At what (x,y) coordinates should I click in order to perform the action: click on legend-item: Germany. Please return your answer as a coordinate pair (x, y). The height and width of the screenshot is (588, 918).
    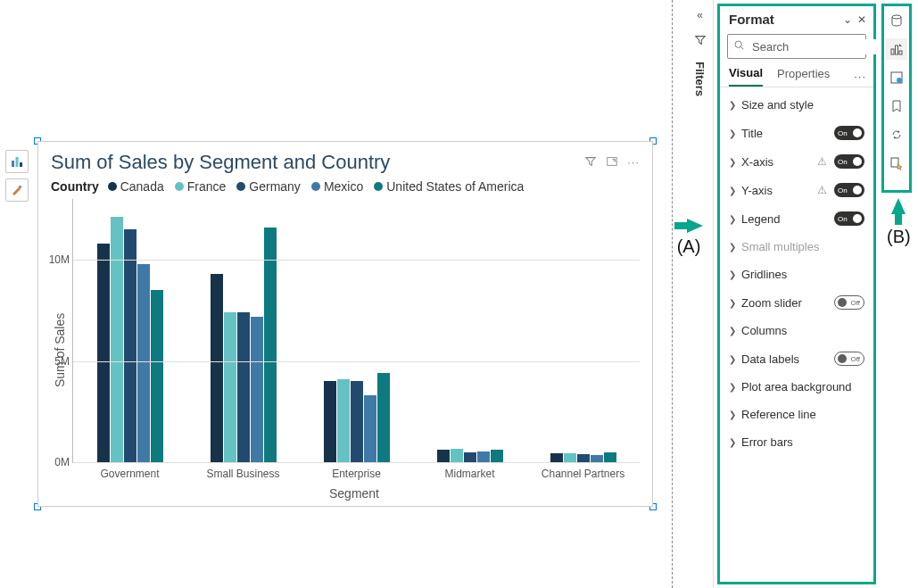
    Looking at the image, I should click on (269, 186).